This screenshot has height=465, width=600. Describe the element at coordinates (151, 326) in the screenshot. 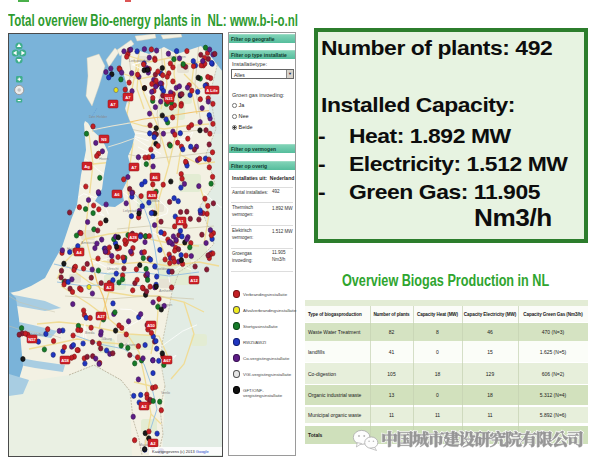

I see `svg-text: A50` at that location.